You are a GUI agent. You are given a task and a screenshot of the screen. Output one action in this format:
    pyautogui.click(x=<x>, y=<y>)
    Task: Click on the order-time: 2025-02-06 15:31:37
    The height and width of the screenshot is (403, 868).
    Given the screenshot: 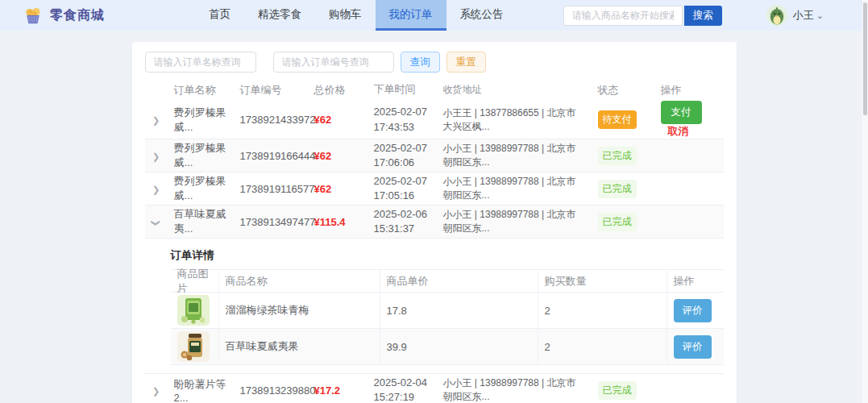 What is the action you would take?
    pyautogui.click(x=402, y=222)
    